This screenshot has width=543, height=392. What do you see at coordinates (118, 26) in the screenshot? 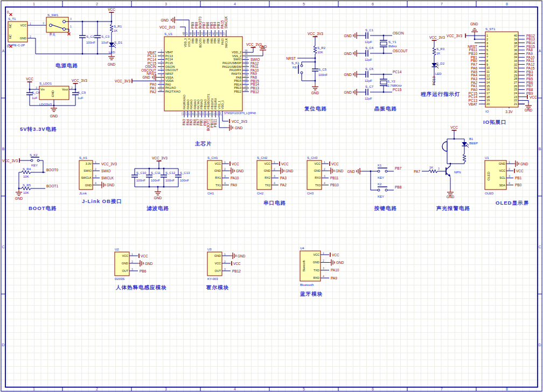
I see `ref-label: S_R1` at bounding box center [118, 26].